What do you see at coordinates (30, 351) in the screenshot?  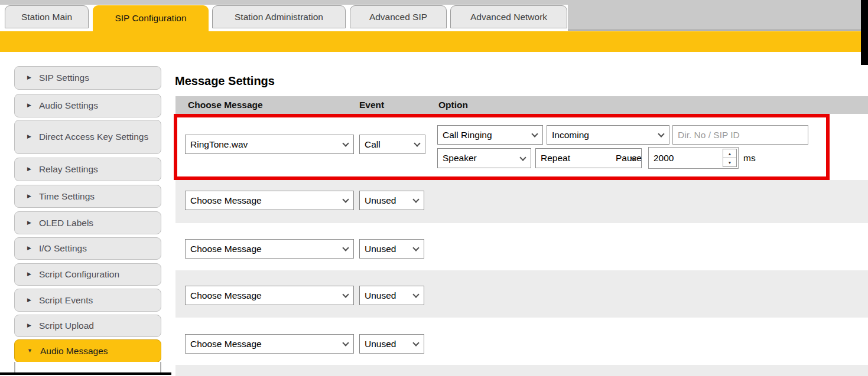 I see `chevron-down-icon: ▼` at bounding box center [30, 351].